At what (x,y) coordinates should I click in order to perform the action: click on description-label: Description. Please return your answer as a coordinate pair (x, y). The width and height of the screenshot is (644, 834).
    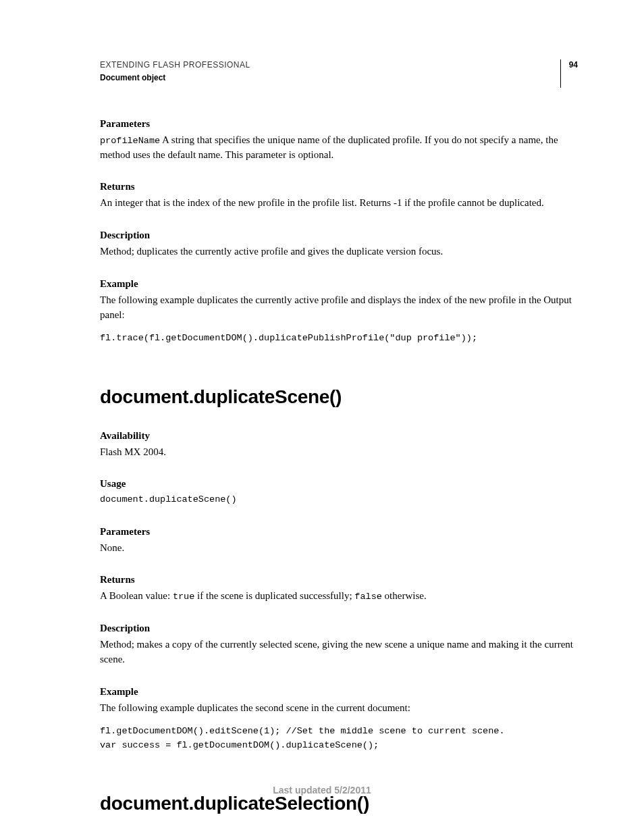
    Looking at the image, I should click on (339, 235).